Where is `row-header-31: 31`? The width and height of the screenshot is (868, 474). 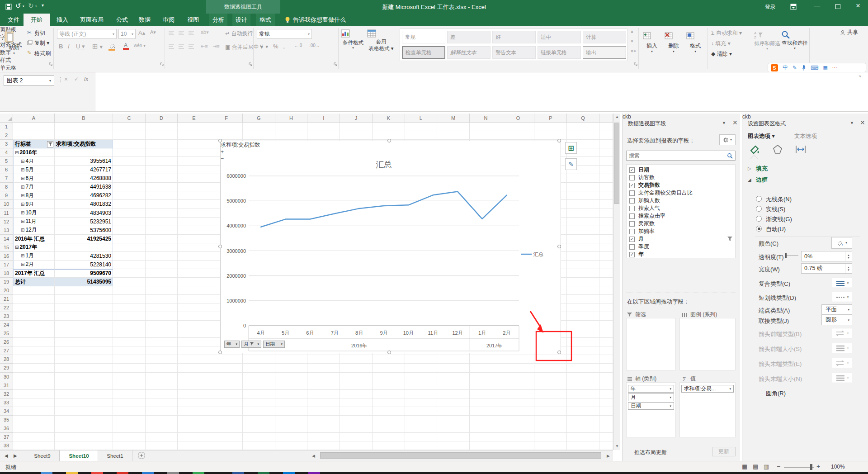
row-header-31: 31 is located at coordinates (6, 385).